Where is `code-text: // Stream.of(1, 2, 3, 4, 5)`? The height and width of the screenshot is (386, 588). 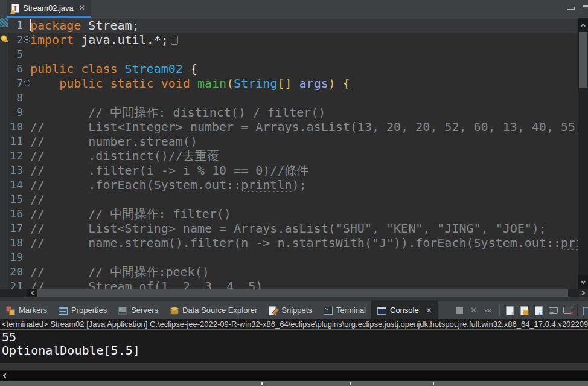 code-text: // Stream.of(1, 2, 3, 4, 5) is located at coordinates (304, 284).